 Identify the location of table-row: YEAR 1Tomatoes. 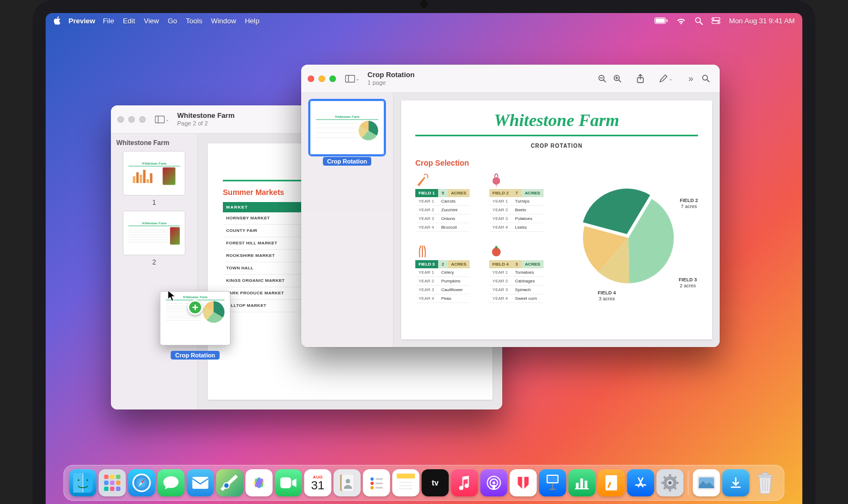
(516, 273).